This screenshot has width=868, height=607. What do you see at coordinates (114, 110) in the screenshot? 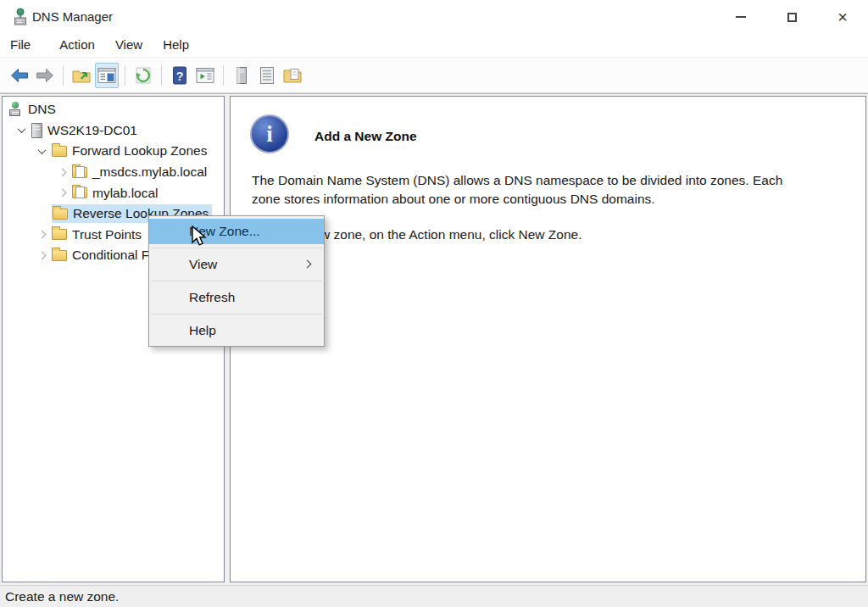
I see `tree-item-dns-root: DNS` at bounding box center [114, 110].